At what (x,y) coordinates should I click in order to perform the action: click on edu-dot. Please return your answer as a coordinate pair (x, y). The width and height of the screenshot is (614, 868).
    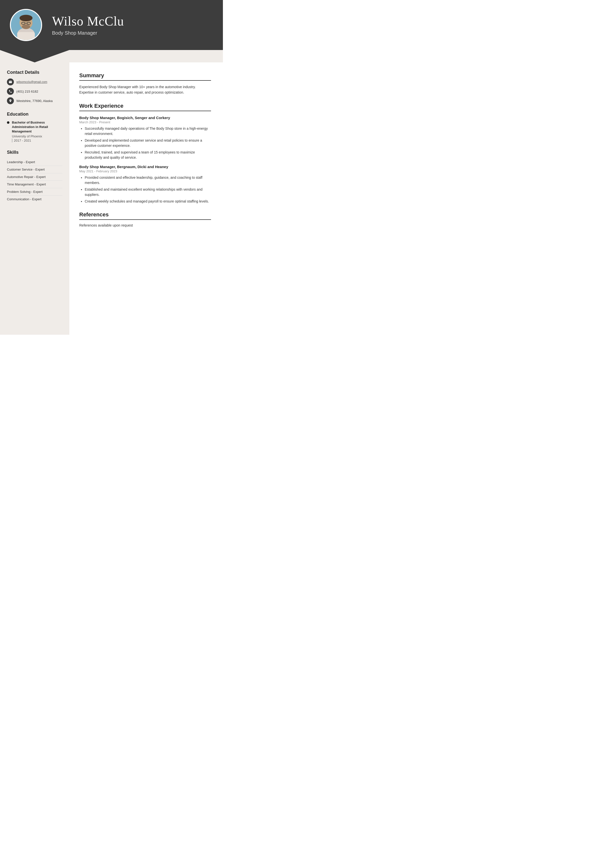
    Looking at the image, I should click on (8, 122).